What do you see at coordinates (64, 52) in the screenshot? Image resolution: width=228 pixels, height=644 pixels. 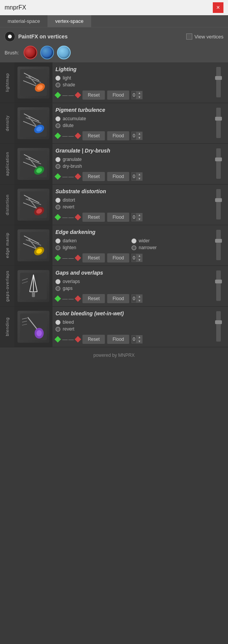 I see `brush-sphere-blue-light` at bounding box center [64, 52].